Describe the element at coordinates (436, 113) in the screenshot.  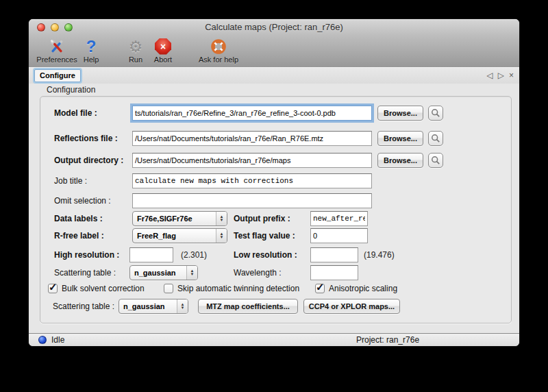
I see `model-file-search-button` at that location.